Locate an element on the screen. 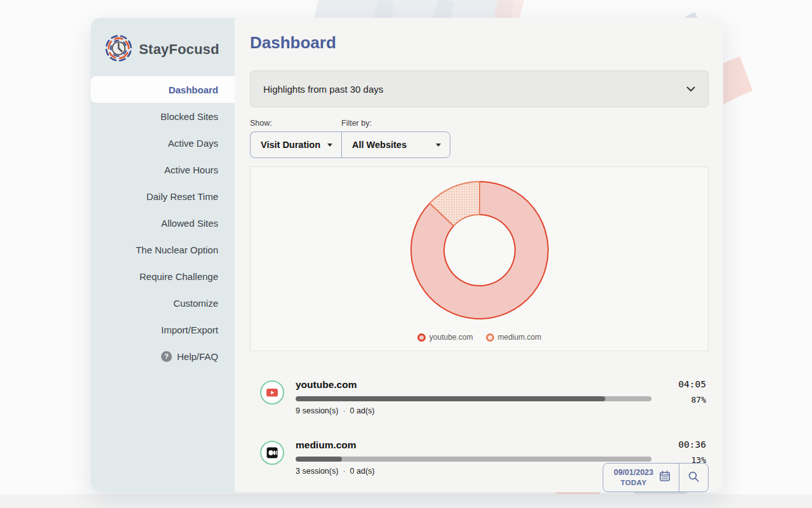 The width and height of the screenshot is (812, 508). sidebar-item-allowed-sites: Allowed Sites is located at coordinates (162, 223).